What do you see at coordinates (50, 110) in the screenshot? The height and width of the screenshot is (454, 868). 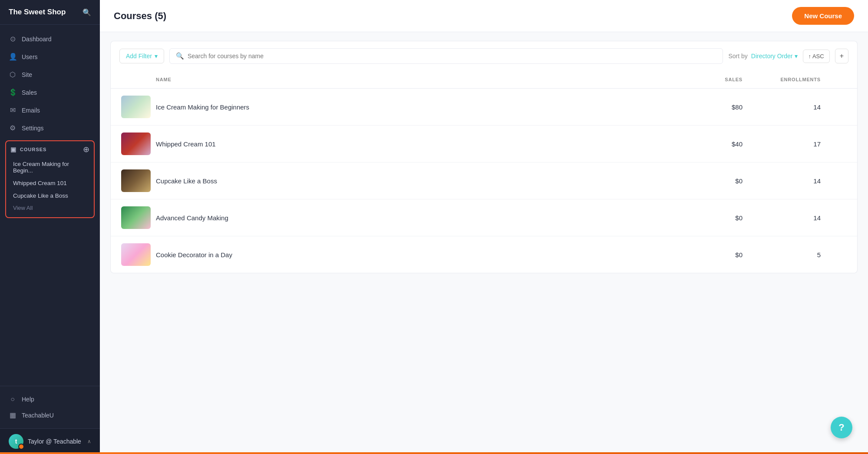 I see `sidebar-item-emails: ✉ Emails` at bounding box center [50, 110].